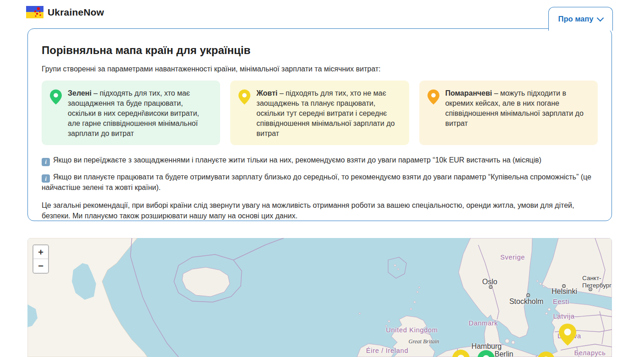 Image resolution: width=644 pixels, height=357 pixels. What do you see at coordinates (80, 93) in the screenshot?
I see `legend-card-green-lead: Зелені` at bounding box center [80, 93].